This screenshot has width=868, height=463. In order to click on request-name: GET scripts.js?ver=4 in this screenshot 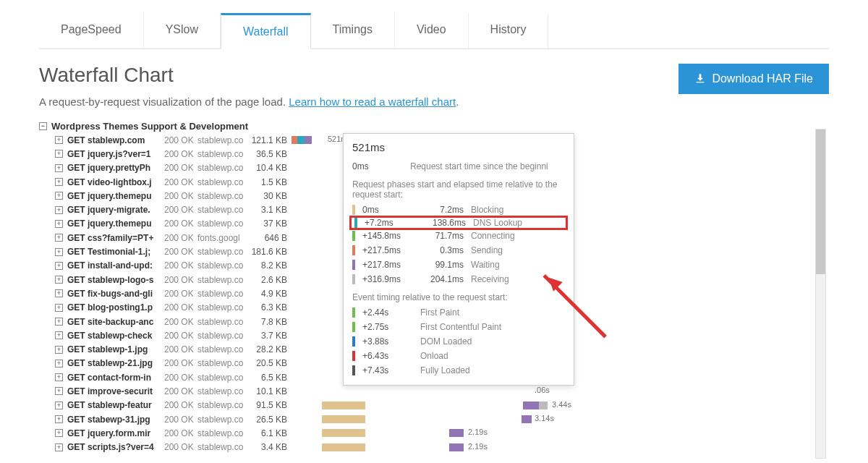, I will do `click(114, 447)`.